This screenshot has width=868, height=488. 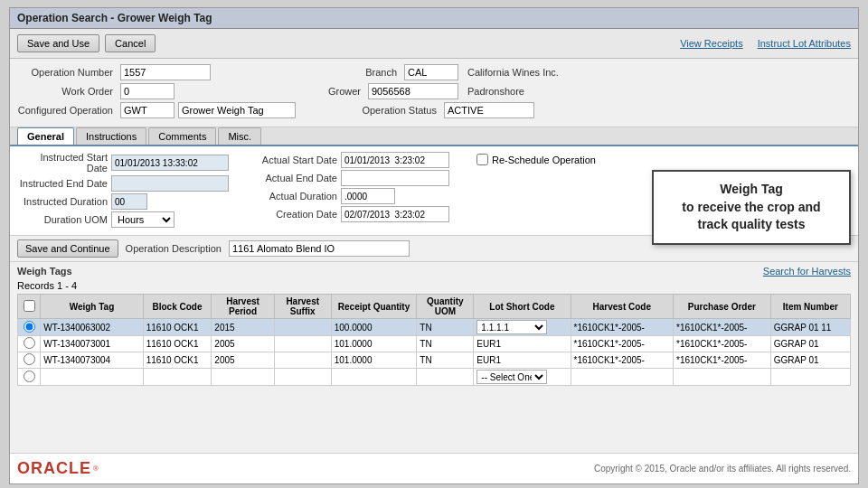 What do you see at coordinates (58, 43) in the screenshot?
I see `save-use-button: Save and Use` at bounding box center [58, 43].